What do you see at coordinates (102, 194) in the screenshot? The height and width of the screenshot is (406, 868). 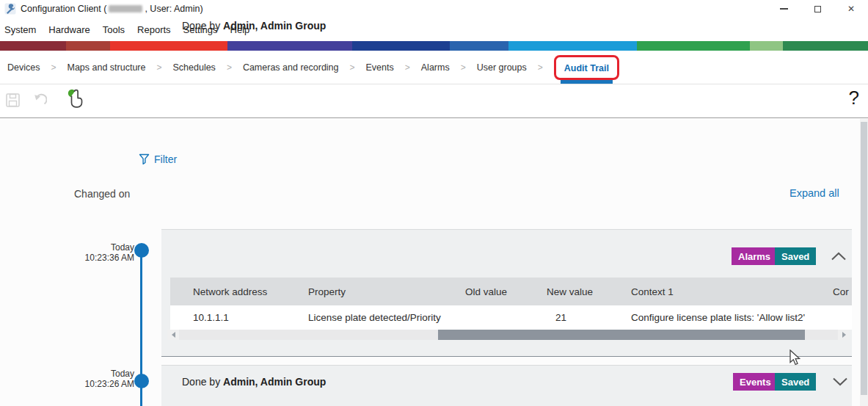 I see `changed-on-label: Changed on` at bounding box center [102, 194].